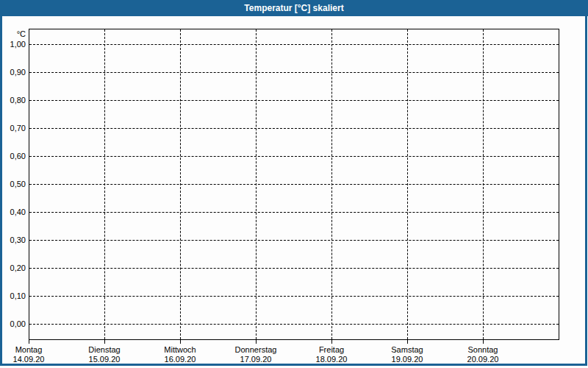  I want to click on x-axis-day-label: Sonntag, so click(483, 350).